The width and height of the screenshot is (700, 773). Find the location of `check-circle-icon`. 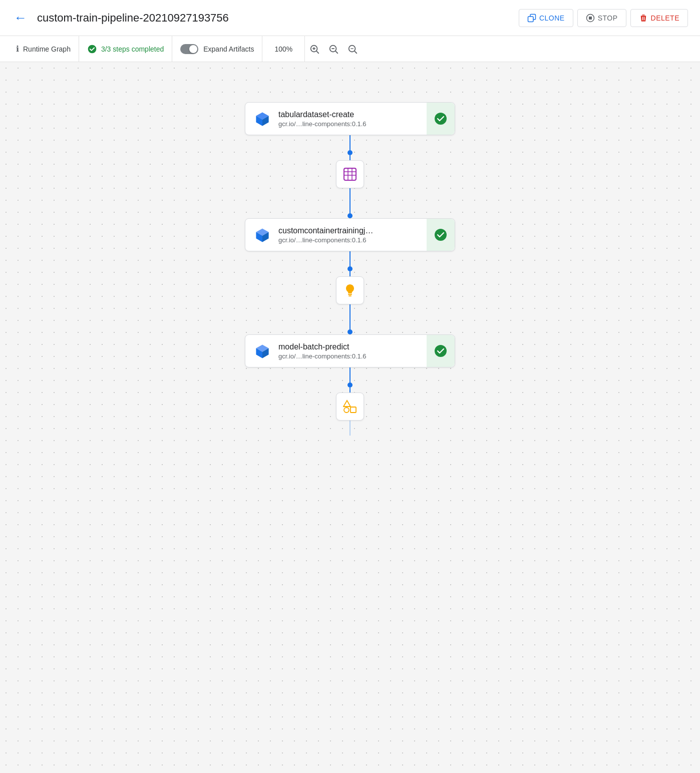

check-circle-icon is located at coordinates (92, 49).